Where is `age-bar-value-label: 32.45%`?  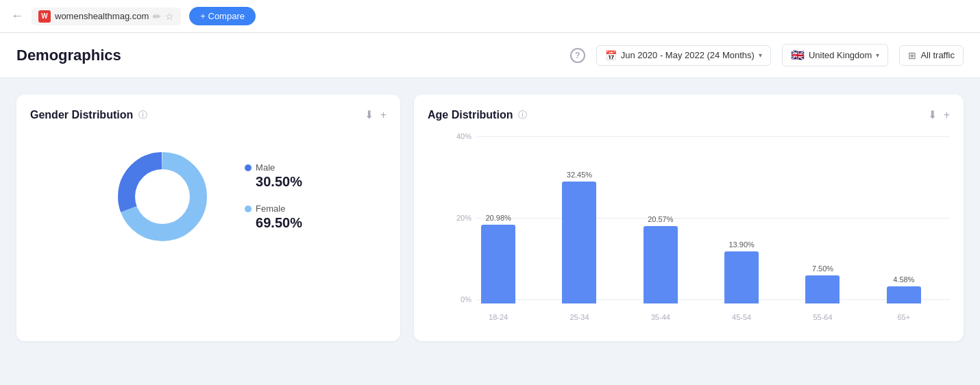
age-bar-value-label: 32.45% is located at coordinates (580, 175).